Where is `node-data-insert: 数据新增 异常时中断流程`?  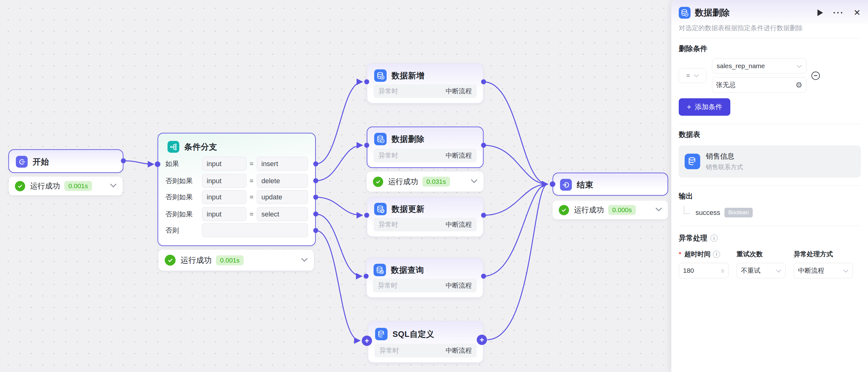 node-data-insert: 数据新增 异常时中断流程 is located at coordinates (425, 83).